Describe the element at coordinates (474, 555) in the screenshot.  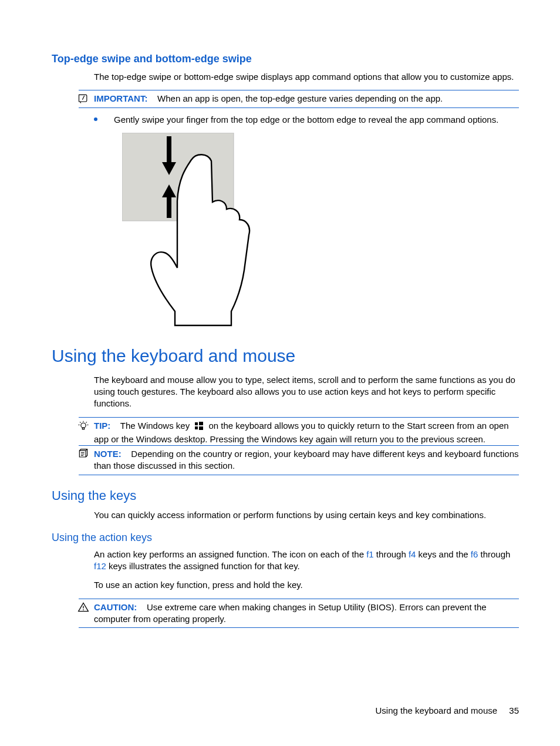
I see `key-f6: f6` at that location.